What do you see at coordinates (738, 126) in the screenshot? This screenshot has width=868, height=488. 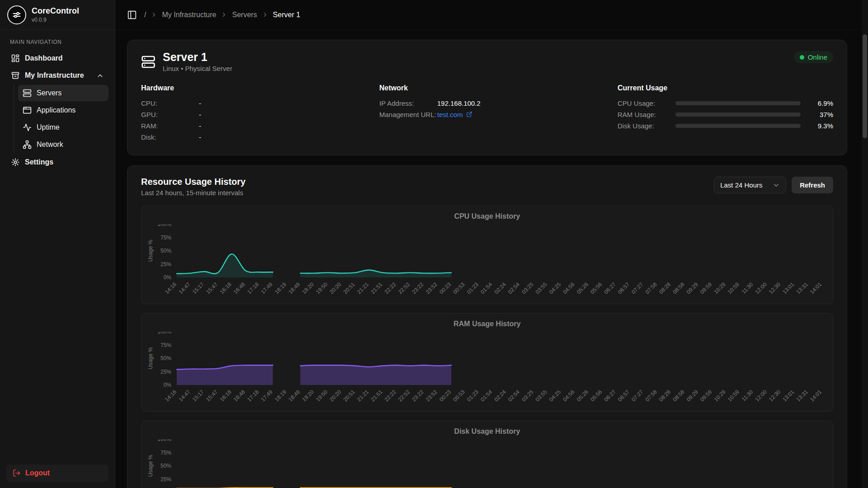 I see `disk-usage-bar` at bounding box center [738, 126].